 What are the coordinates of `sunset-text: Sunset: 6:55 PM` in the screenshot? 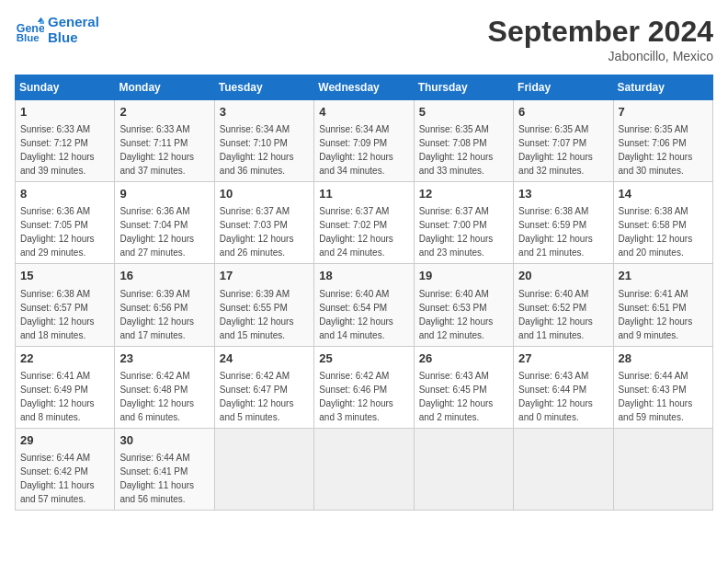 It's located at (254, 307).